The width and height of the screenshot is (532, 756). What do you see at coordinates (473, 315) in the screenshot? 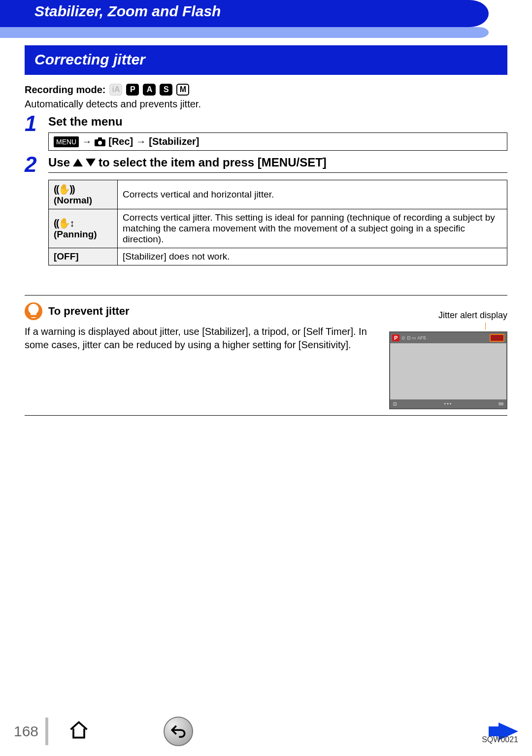
I see `preview-label: Jitter alert display` at bounding box center [473, 315].